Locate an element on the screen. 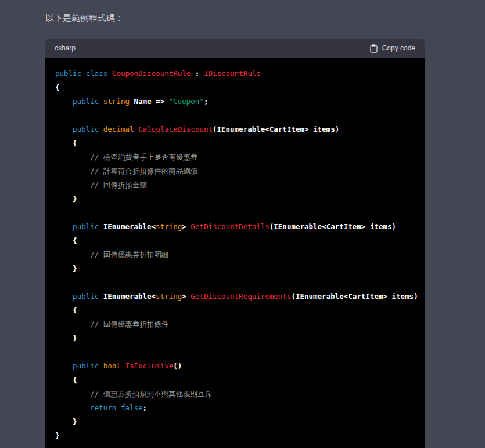 The height and width of the screenshot is (448, 485). code-line: return false; is located at coordinates (240, 408).